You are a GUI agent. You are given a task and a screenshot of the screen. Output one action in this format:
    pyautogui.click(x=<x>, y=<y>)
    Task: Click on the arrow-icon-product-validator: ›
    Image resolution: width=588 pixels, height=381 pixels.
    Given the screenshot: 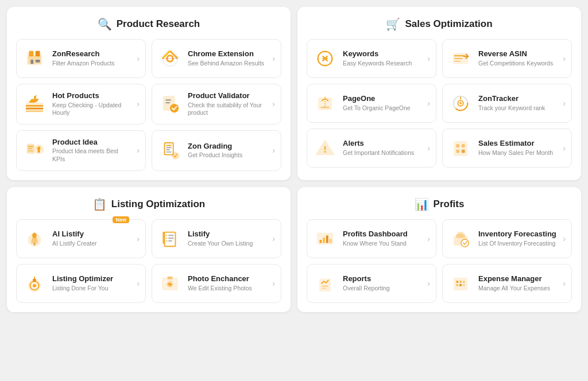 What is the action you would take?
    pyautogui.click(x=273, y=104)
    